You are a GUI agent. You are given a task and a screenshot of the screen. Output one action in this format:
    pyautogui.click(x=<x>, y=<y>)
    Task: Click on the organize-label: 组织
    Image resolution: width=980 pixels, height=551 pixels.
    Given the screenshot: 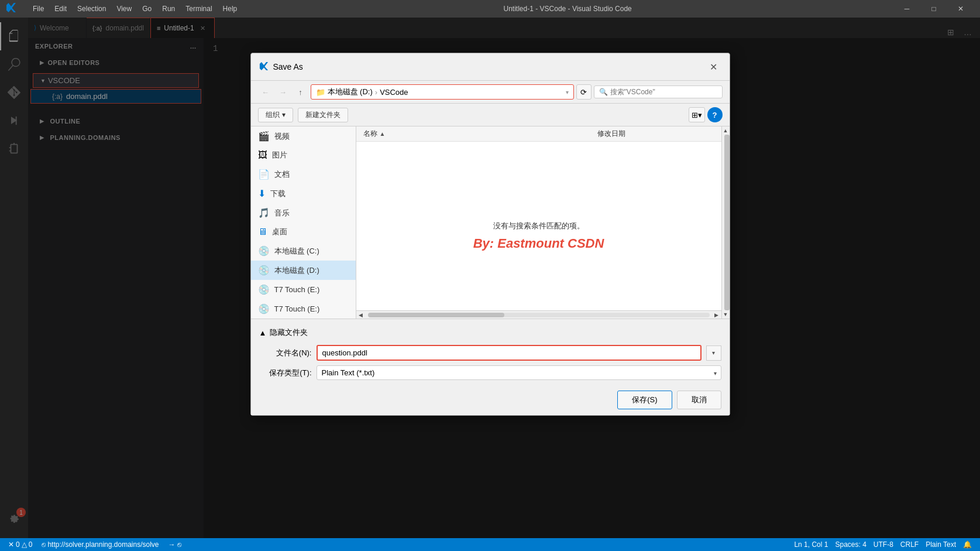 What is the action you would take?
    pyautogui.click(x=273, y=115)
    